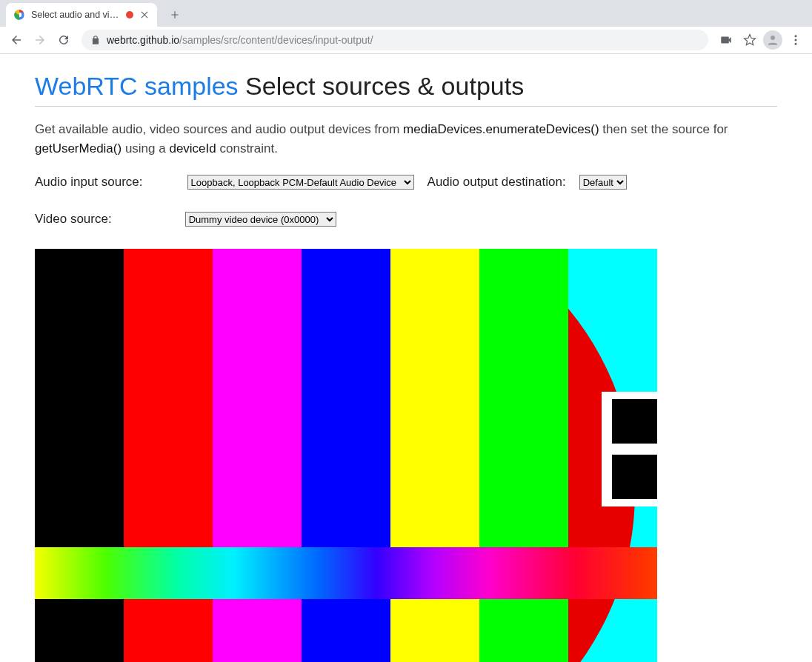 The width and height of the screenshot is (812, 662). What do you see at coordinates (144, 15) in the screenshot?
I see `close-tab-icon` at bounding box center [144, 15].